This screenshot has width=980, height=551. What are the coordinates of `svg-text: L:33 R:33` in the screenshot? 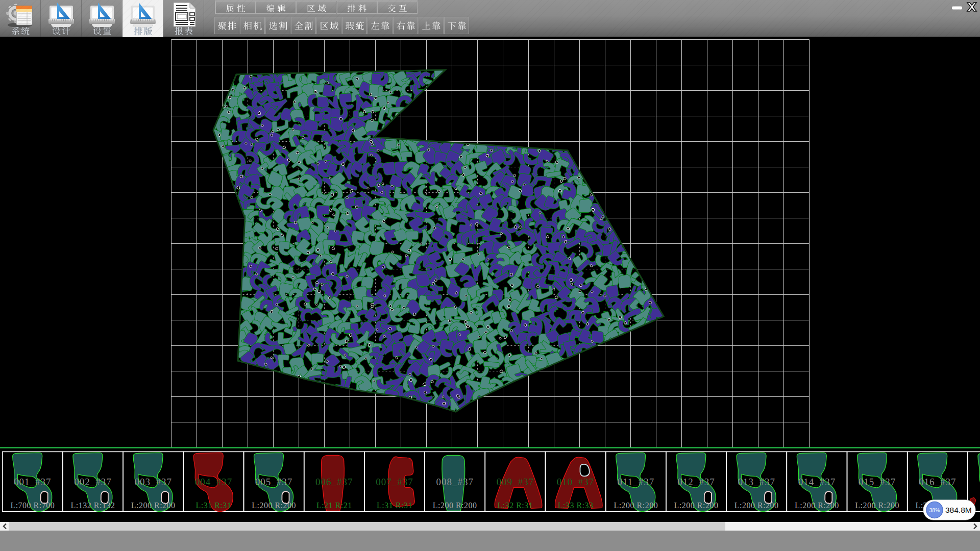 It's located at (576, 505).